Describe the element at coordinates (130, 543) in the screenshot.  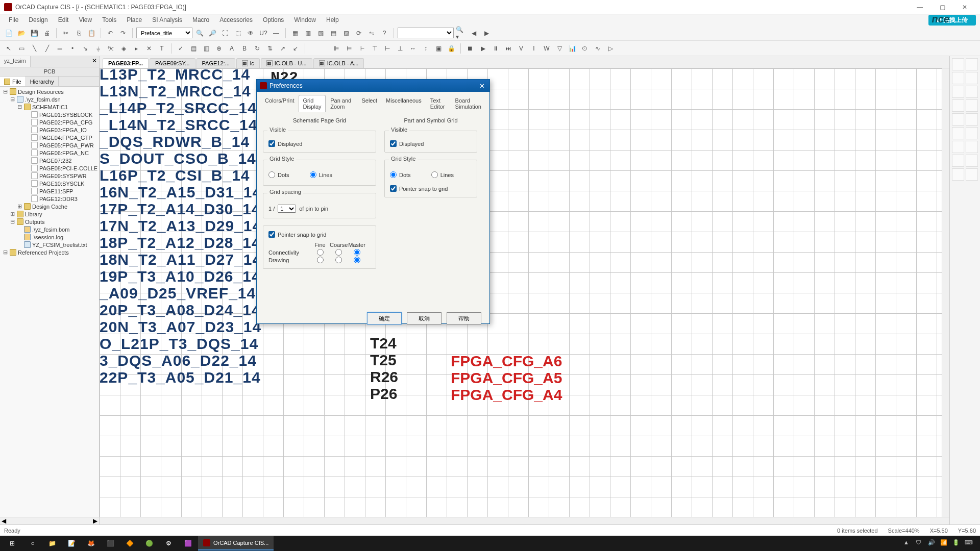
I see `taskbar-app-icon: 🔶` at that location.